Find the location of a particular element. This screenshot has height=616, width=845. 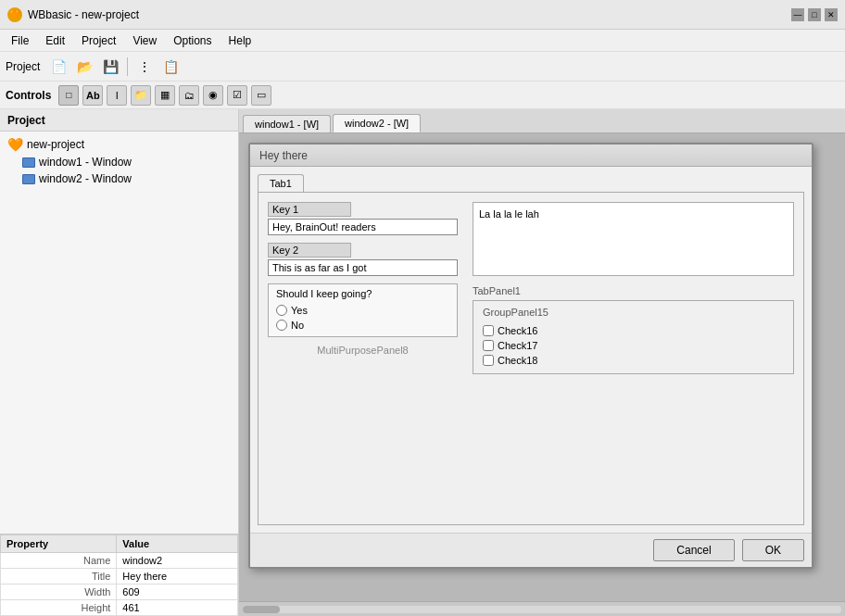

prop-name-value: window2 is located at coordinates (178, 561).